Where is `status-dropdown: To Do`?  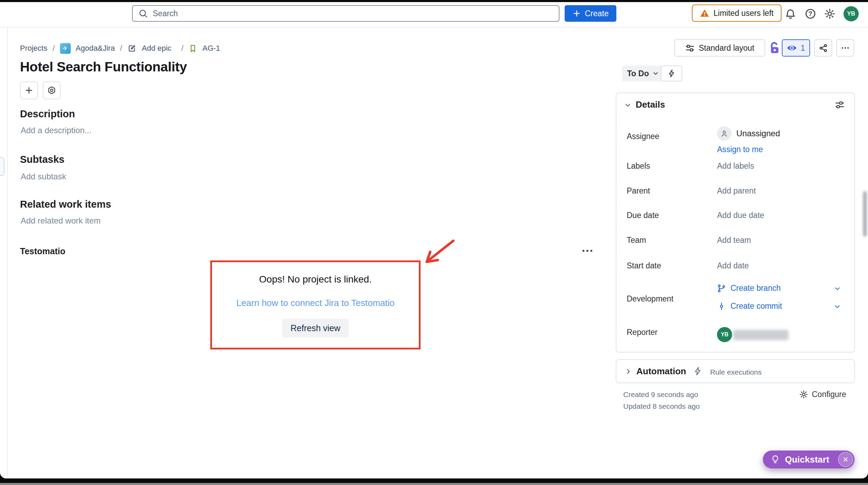
status-dropdown: To Do is located at coordinates (643, 73).